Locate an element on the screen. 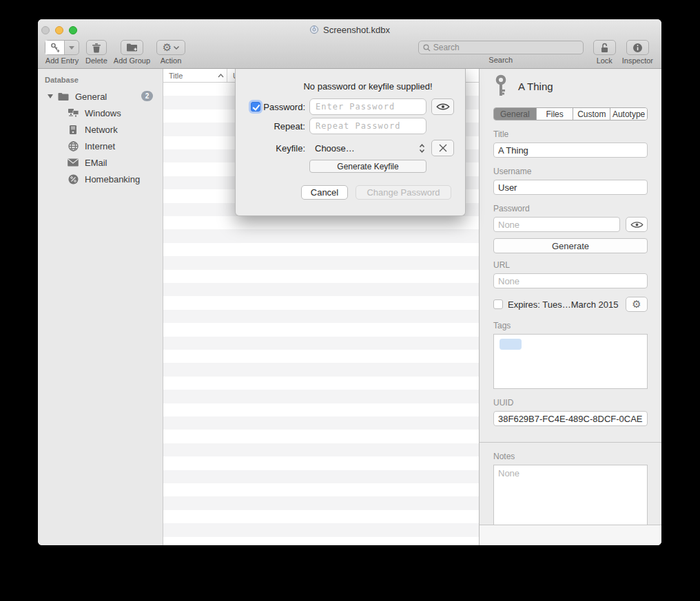 The image size is (700, 601). notes-label: Notes is located at coordinates (570, 456).